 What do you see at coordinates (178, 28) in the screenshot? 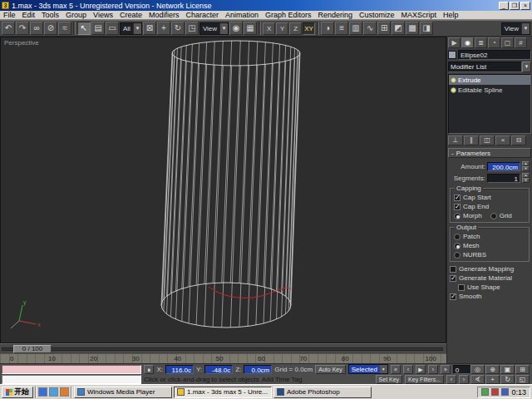
I see `select-and-rotate-icon: ↻` at bounding box center [178, 28].